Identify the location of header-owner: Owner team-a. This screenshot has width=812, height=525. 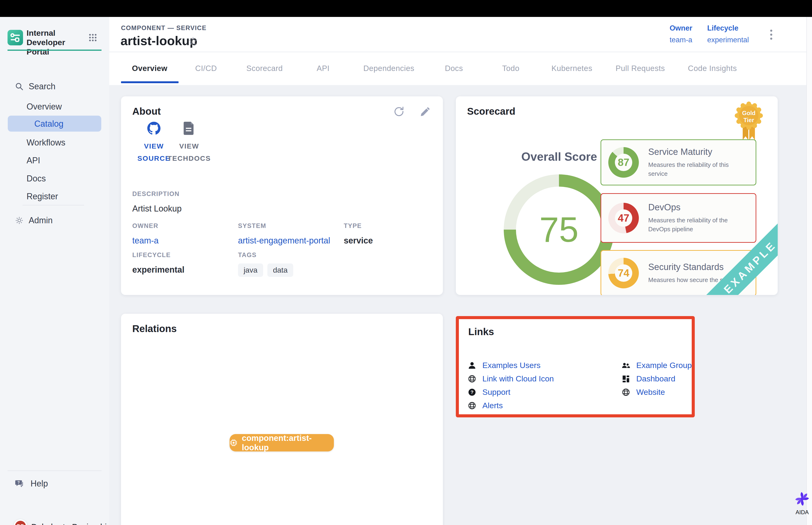
(681, 34).